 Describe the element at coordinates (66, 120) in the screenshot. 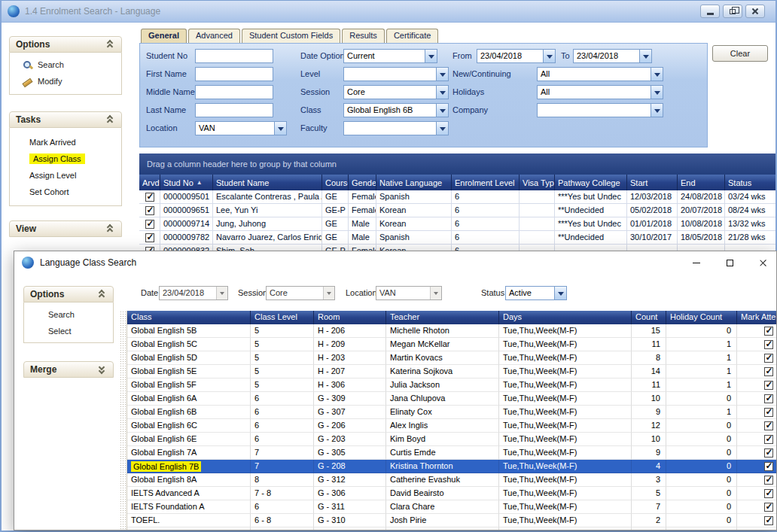

I see `tasks-panel-header: Tasks` at that location.